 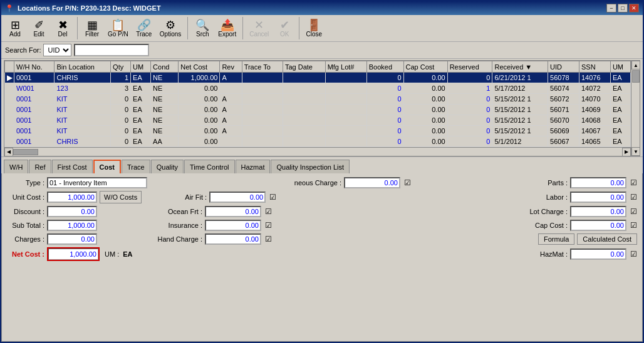 I want to click on col-header-uid: UID, so click(x=564, y=67).